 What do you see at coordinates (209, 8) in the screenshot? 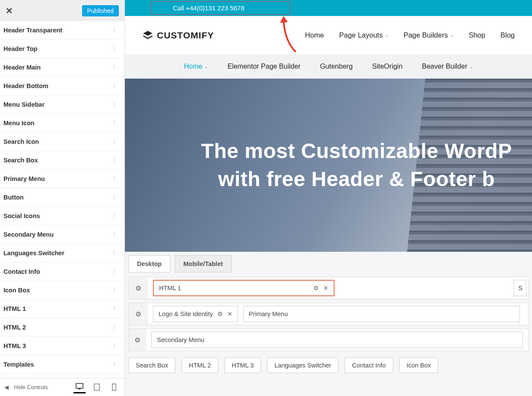
I see `topbar-text: Call +44(0)131 223 5678` at bounding box center [209, 8].